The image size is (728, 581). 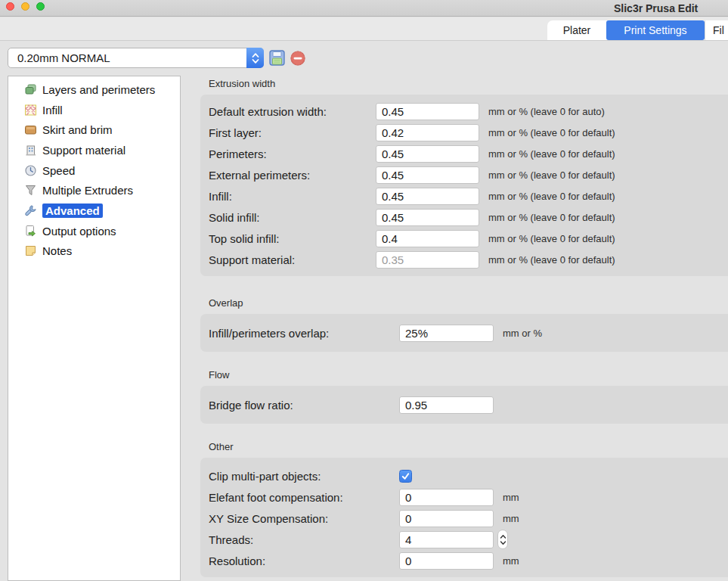 I want to click on setting-row: Bridge flow ratio:, so click(x=469, y=405).